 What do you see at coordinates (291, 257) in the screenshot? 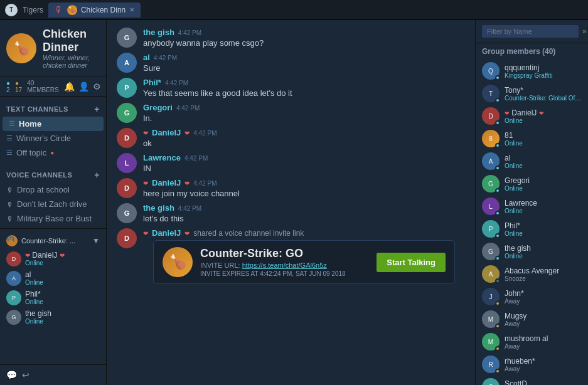
I see `invite-message: D ❤ DanielJ ❤ shared a voice channel inv…` at bounding box center [291, 257].